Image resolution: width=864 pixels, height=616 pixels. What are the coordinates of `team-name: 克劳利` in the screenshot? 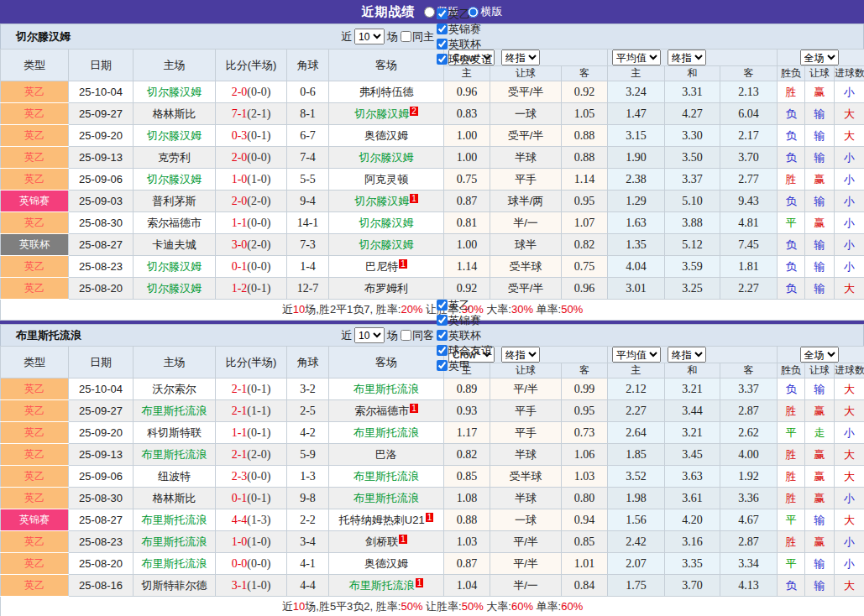 It's located at (175, 158).